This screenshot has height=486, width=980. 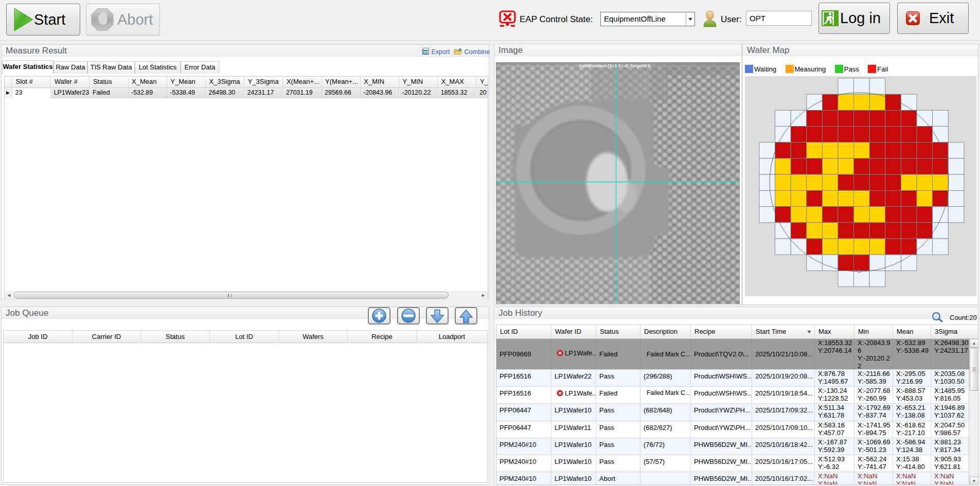 I want to click on svg-text:FieldPosition:(X=1 Y=-4) Targe: FieldPosition:(X=1 Y=-4) TargetId:9, so click(x=615, y=66).